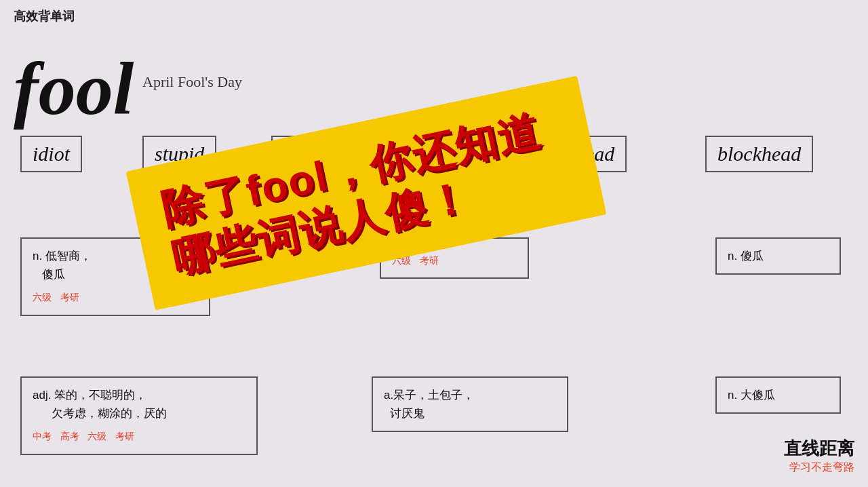 Image resolution: width=868 pixels, height=487 pixels. What do you see at coordinates (760, 154) in the screenshot?
I see `word-card-blockhead: blockhead` at bounding box center [760, 154].